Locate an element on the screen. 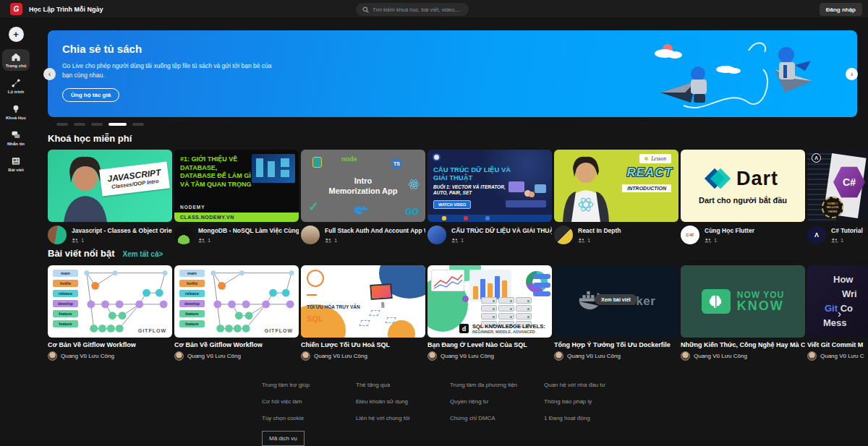 This screenshot has height=446, width=868. watch-video-badge: WATCH VIDEO is located at coordinates (452, 205).